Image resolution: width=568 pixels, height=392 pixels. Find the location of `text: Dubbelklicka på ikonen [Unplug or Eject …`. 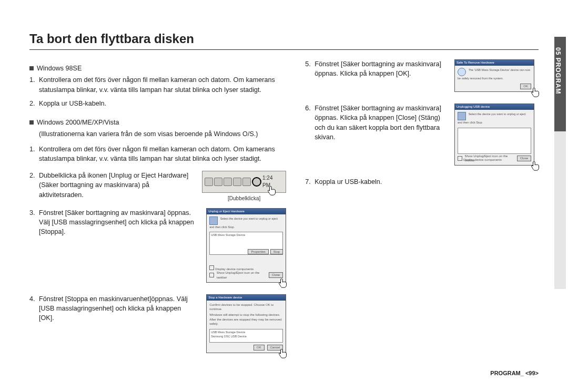

text: Dubbelklicka på ikonen [Unplug or Eject … is located at coordinates (114, 185).